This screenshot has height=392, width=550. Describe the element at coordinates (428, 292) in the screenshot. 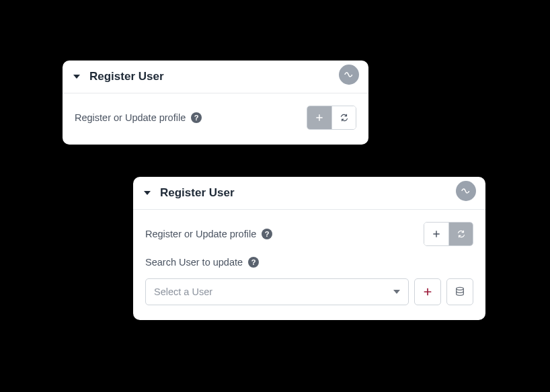

I see `add-user-button` at that location.